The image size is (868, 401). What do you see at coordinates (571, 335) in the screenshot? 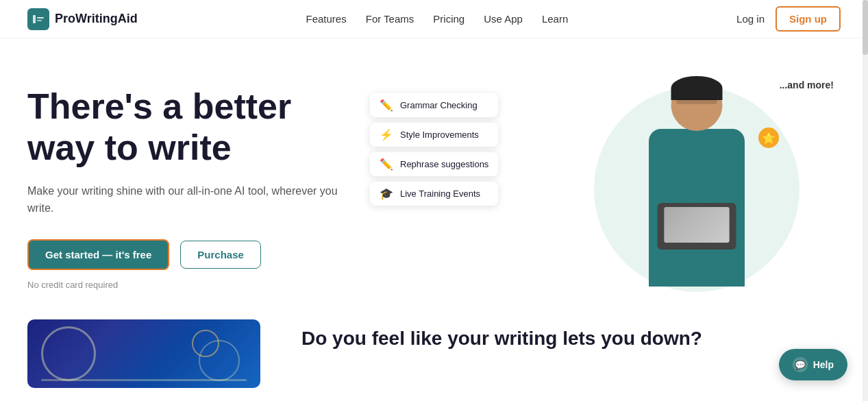
I see `bottom-right: Do you feel like your writing lets you d…` at bounding box center [571, 335].